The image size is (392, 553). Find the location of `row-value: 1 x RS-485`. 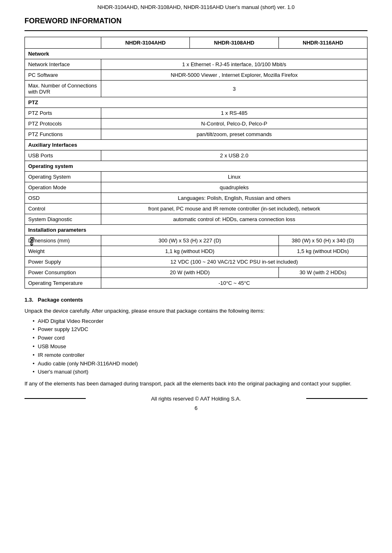

row-value: 1 x RS-485 is located at coordinates (234, 113).